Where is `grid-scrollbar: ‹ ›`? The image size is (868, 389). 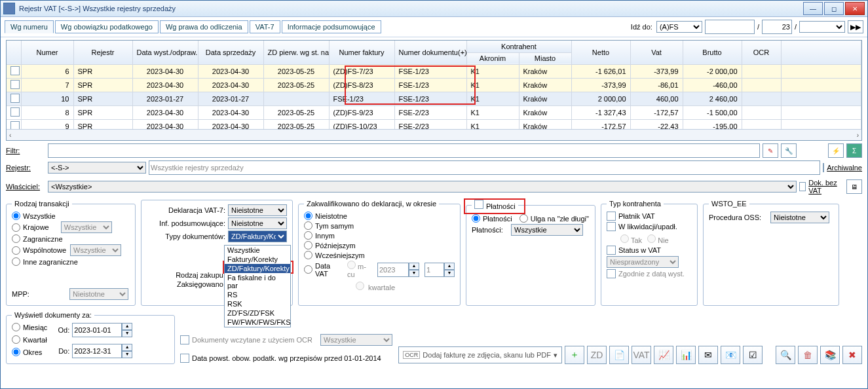
grid-scrollbar: ‹ › is located at coordinates (434, 135).